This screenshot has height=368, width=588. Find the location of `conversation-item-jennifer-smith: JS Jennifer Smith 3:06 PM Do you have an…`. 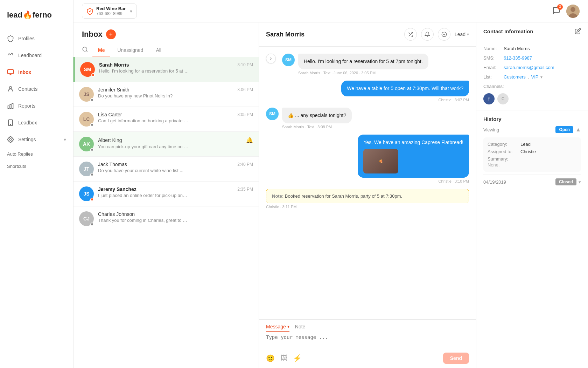

conversation-item-jennifer-smith: JS Jennifer Smith 3:06 PM Do you have an… is located at coordinates (166, 95).